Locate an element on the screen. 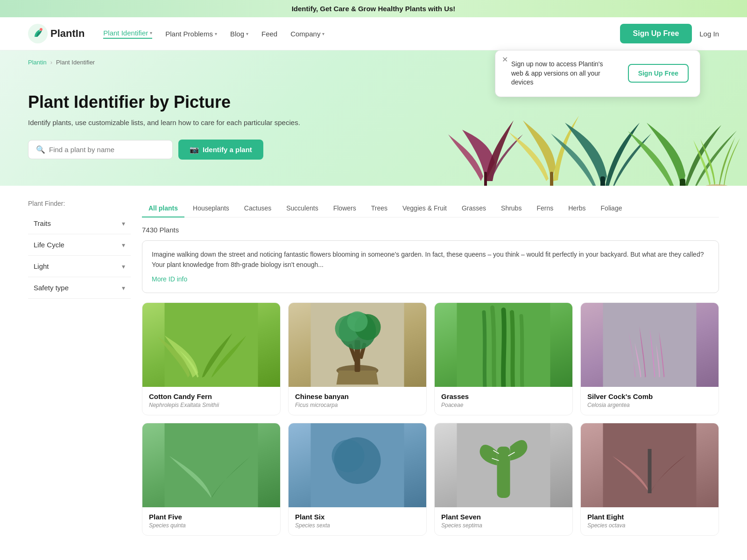 Image resolution: width=747 pixels, height=560 pixels. plant-card-6: Plant Seven Species septima is located at coordinates (503, 479).